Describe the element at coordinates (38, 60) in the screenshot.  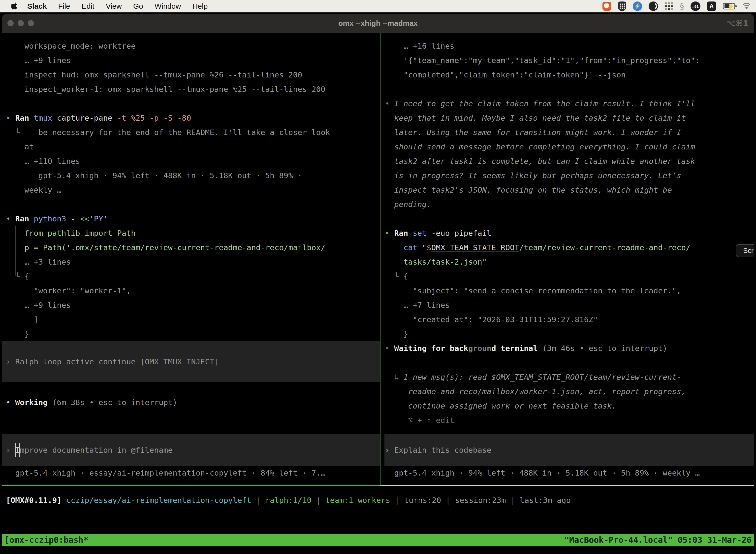
I see `terminal-text-segment: … +9 lines` at that location.